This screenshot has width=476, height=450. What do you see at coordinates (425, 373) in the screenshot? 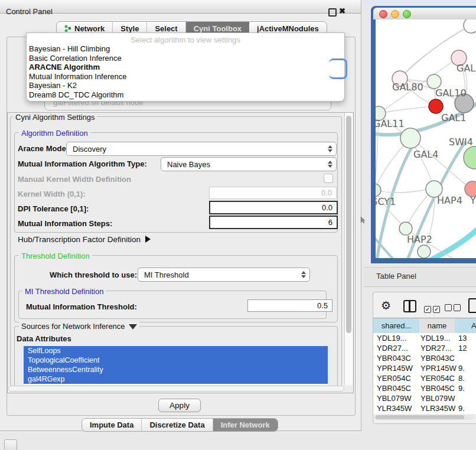
I see `attribute-table: YDL19...YDL19...13YDR27...YDR27...12YBR0…` at bounding box center [425, 373].